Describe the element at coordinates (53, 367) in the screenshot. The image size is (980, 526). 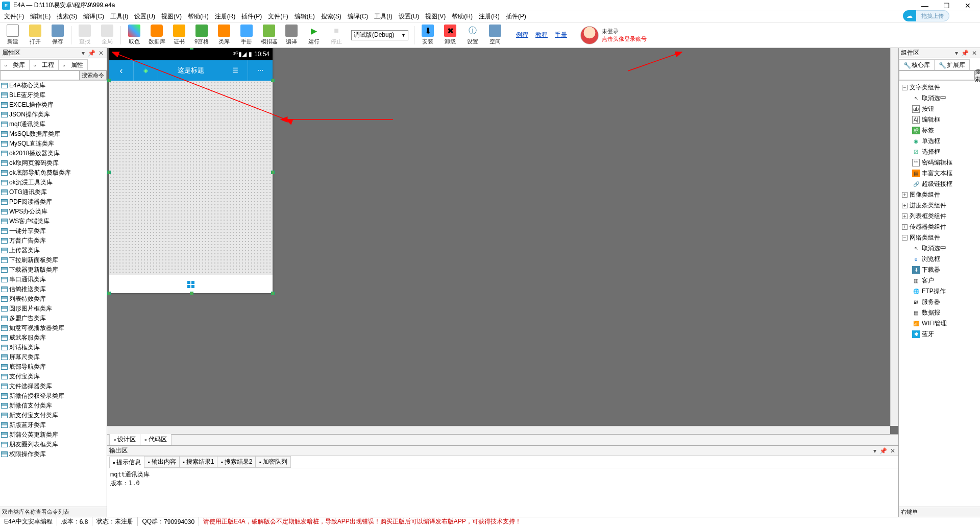
I see `library-item: 底部导航类库` at that location.